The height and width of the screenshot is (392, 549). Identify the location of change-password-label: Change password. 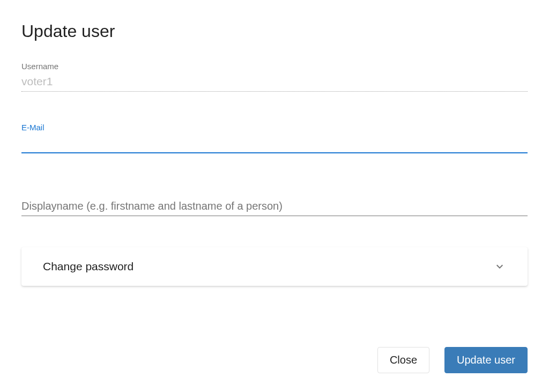
(88, 267).